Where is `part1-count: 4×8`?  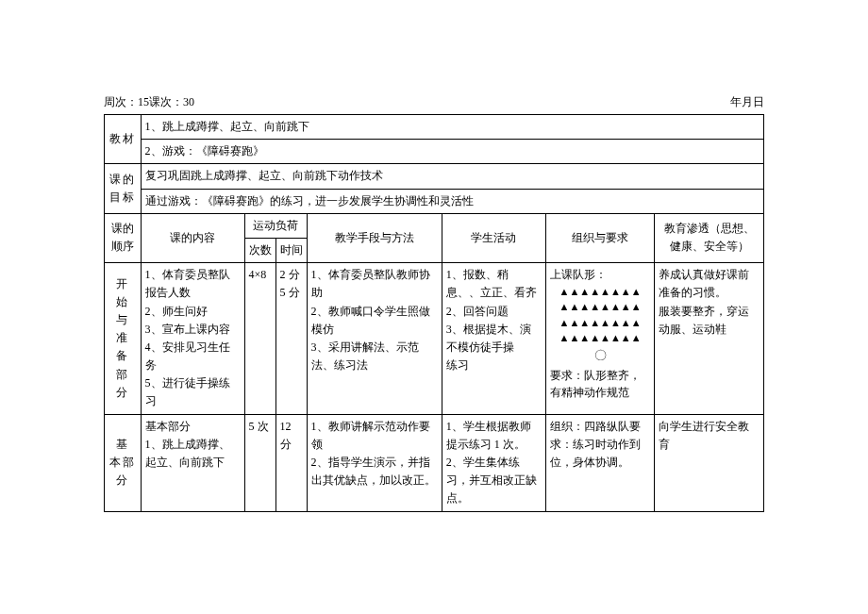
part1-count: 4×8 is located at coordinates (260, 340).